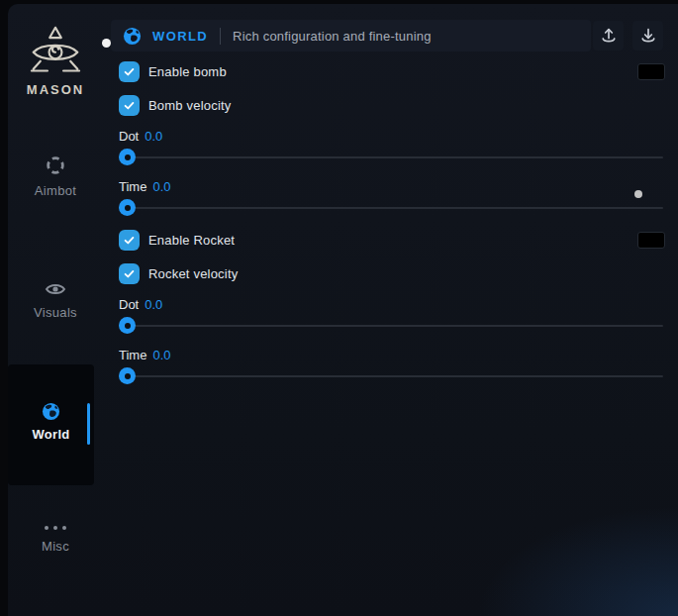 Image resolution: width=678 pixels, height=616 pixels. Describe the element at coordinates (55, 300) in the screenshot. I see `sidebar-item-visuals: Visuals` at that location.